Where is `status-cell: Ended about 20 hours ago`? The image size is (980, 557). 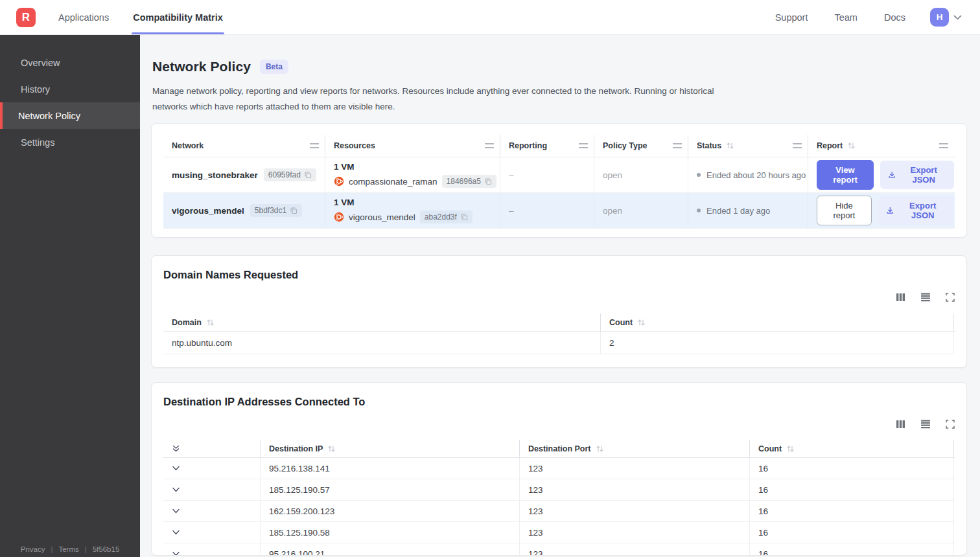 status-cell: Ended about 20 hours ago is located at coordinates (748, 175).